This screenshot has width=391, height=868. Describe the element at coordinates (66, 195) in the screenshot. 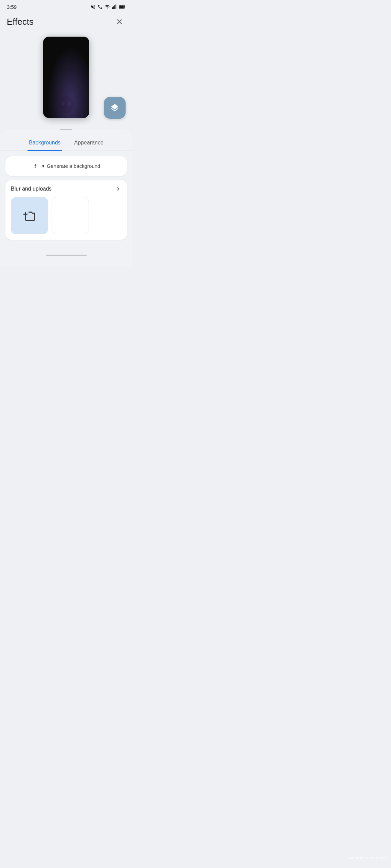

I see `content-area: ✦ Generate a background Blur and uploads` at that location.